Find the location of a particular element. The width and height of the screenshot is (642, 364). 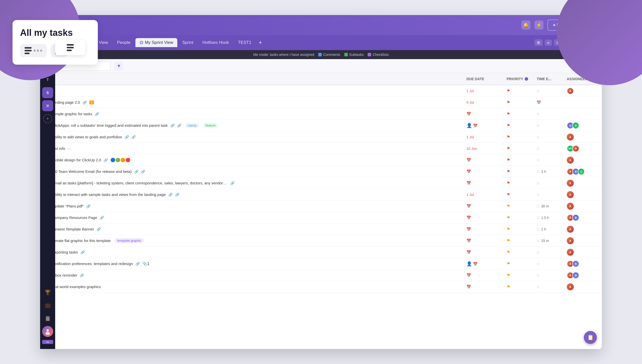

time-est-cell: ⊟ 2 h is located at coordinates (552, 229).